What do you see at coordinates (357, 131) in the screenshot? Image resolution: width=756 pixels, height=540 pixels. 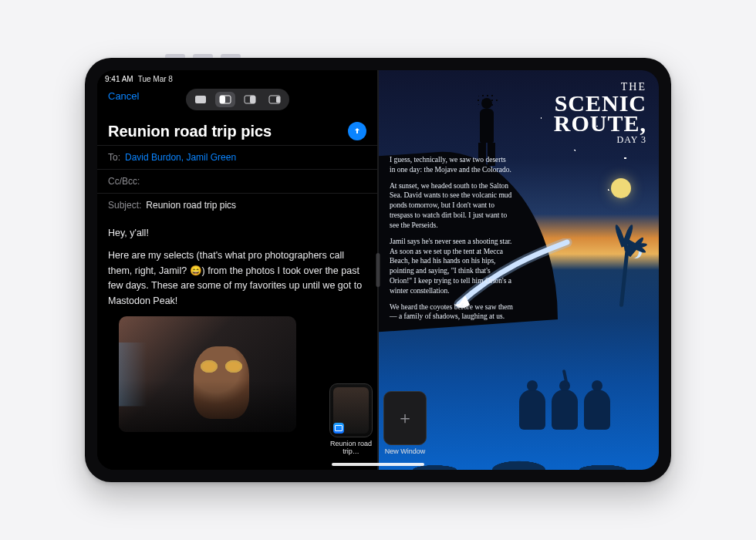 I see `send-button` at bounding box center [357, 131].